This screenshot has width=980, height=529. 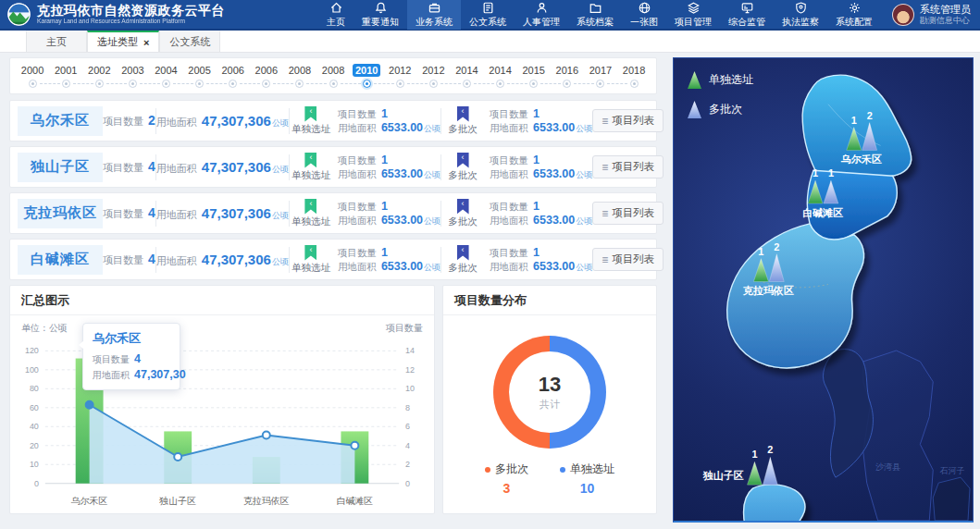 What do you see at coordinates (903, 15) in the screenshot?
I see `user-avatar` at bounding box center [903, 15].